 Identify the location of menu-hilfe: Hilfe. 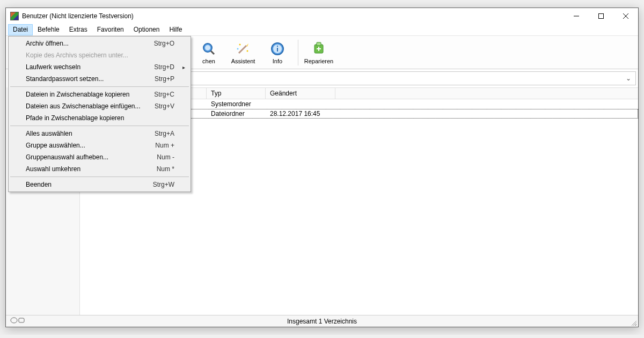
(175, 30).